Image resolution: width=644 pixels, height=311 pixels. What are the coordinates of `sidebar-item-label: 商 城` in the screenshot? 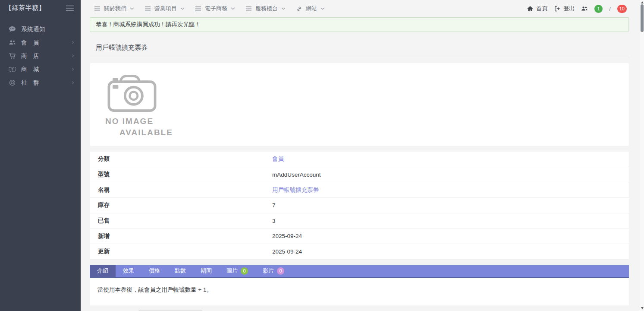 It's located at (47, 70).